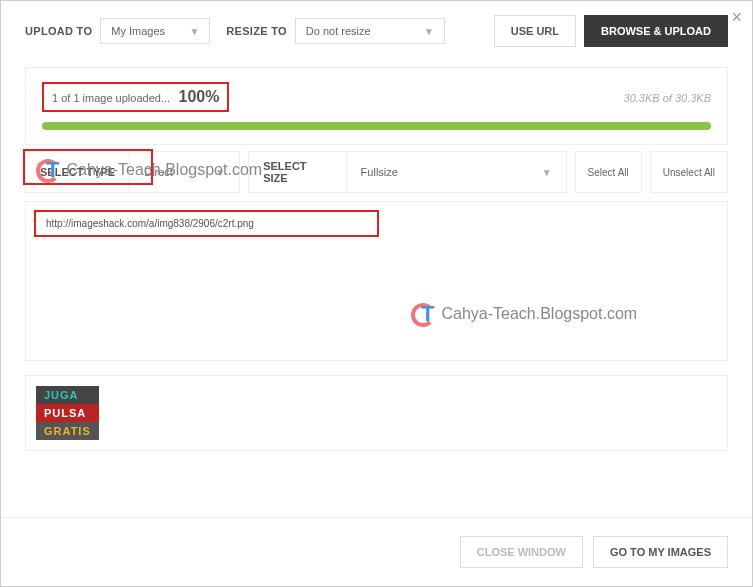 The image size is (753, 587). I want to click on close-icon: ×, so click(736, 18).